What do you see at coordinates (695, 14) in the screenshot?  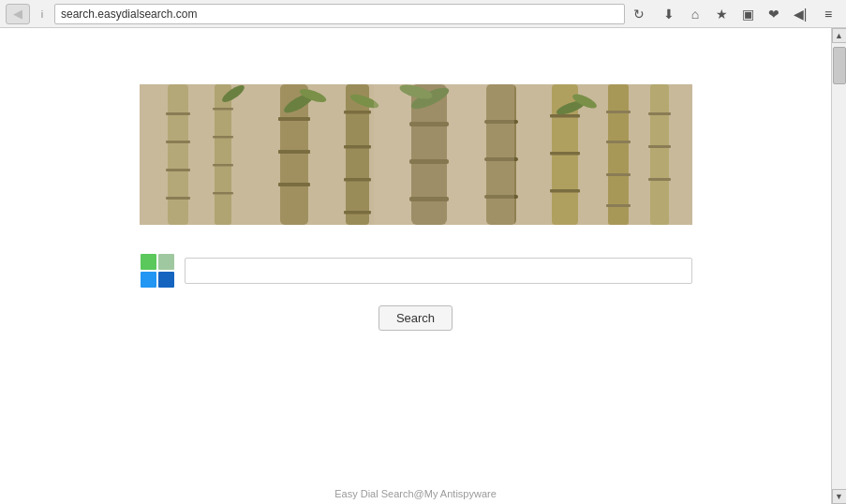 I see `home-icon: ⌂` at bounding box center [695, 14].